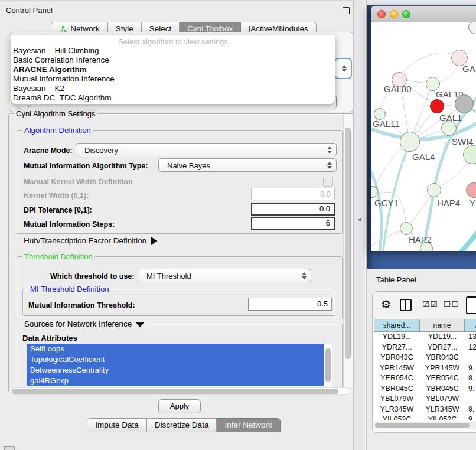  Describe the element at coordinates (382, 14) in the screenshot. I see `close-traffic-light-icon` at that location.